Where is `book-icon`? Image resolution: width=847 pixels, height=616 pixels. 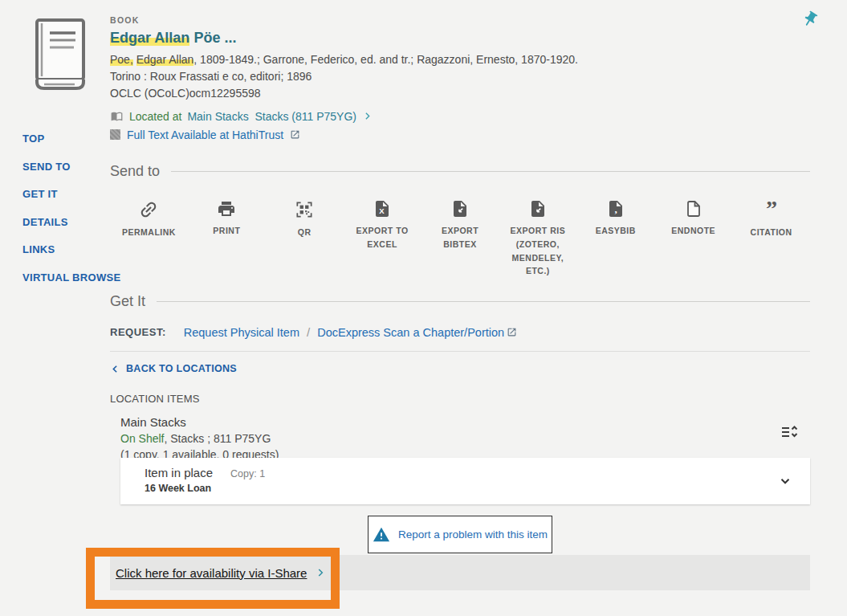
book-icon is located at coordinates (56, 55).